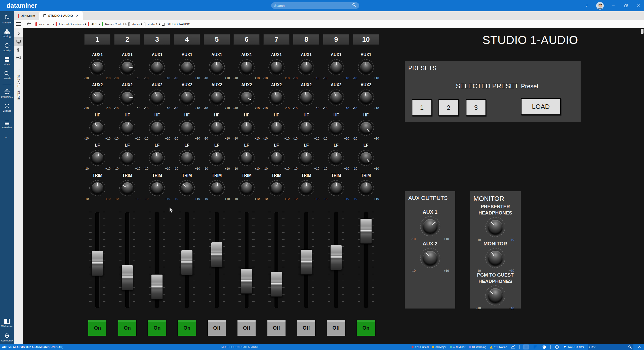 The height and width of the screenshot is (350, 644). What do you see at coordinates (7, 323) in the screenshot?
I see `sidebar-item-workspace: Workspace` at bounding box center [7, 323].